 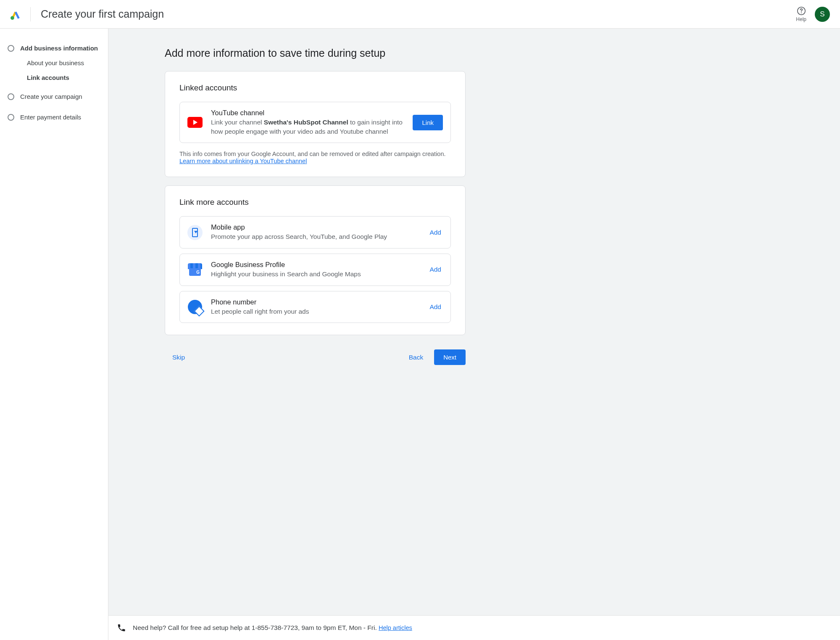 What do you see at coordinates (474, 53) in the screenshot?
I see `page-heading: Add more information to save time during…` at bounding box center [474, 53].